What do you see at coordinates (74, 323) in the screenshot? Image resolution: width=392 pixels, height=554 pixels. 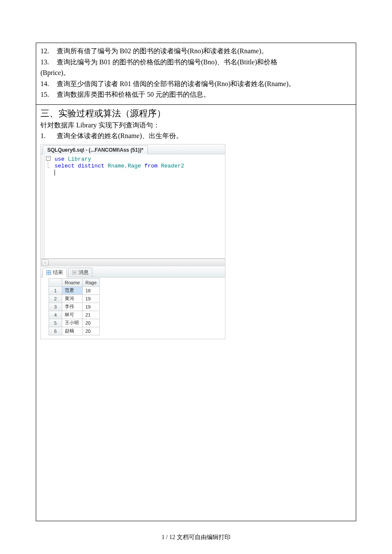 I see `table-row: 5 王小明 20` at bounding box center [74, 323].